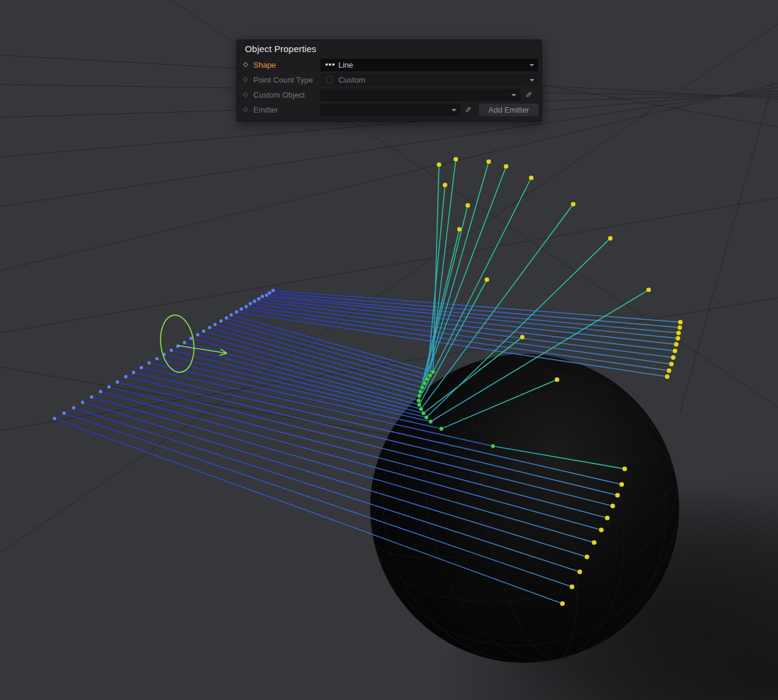 This screenshot has height=700, width=778. Describe the element at coordinates (389, 65) in the screenshot. I see `shape-row: Shape ▪▪▪ Line` at that location.